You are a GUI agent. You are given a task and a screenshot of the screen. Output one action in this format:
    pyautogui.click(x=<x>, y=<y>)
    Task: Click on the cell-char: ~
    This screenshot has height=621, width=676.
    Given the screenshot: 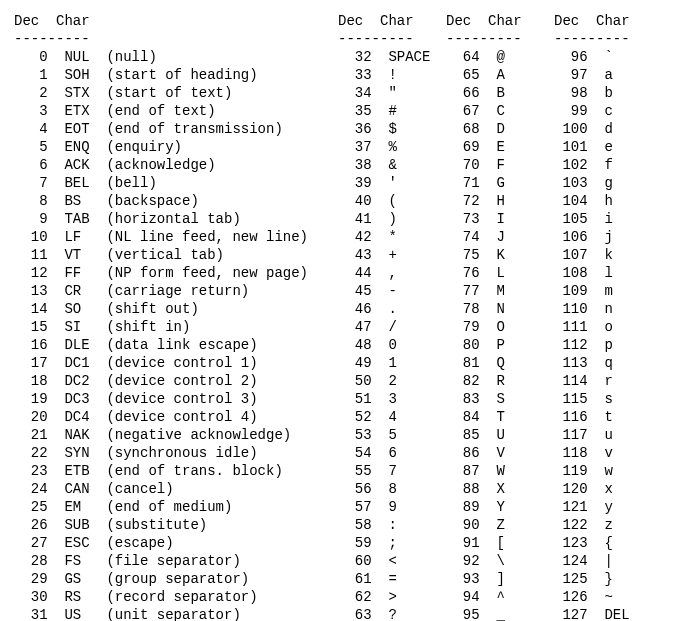 What is the action you would take?
    pyautogui.click(x=625, y=597)
    